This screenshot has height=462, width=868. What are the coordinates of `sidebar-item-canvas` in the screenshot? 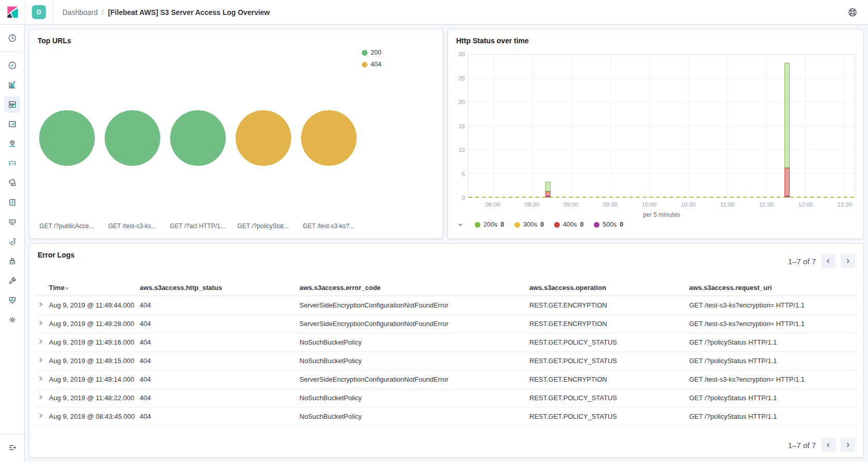 It's located at (12, 124).